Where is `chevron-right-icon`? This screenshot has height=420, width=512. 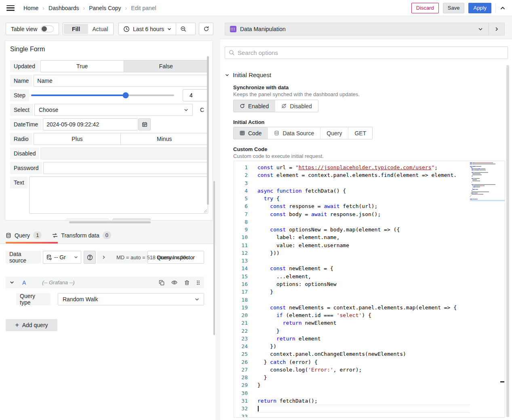
chevron-right-icon is located at coordinates (104, 257).